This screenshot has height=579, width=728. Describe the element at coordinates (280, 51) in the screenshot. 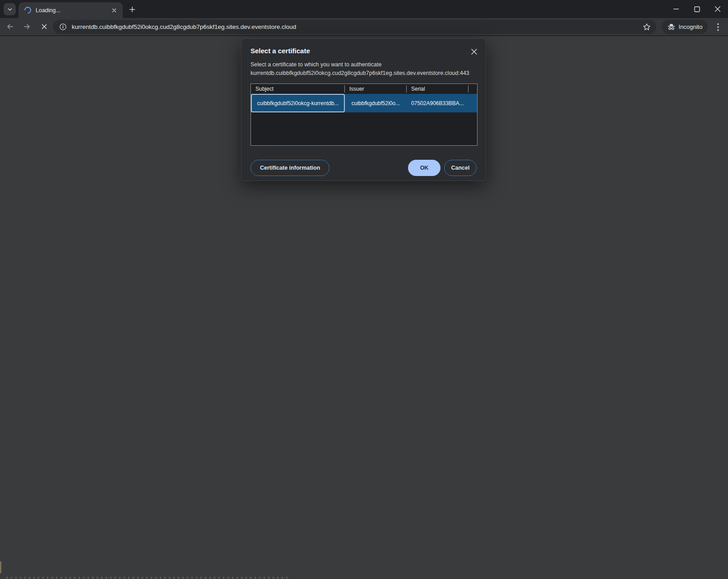

I see `dialog-title: Select a certificate` at that location.